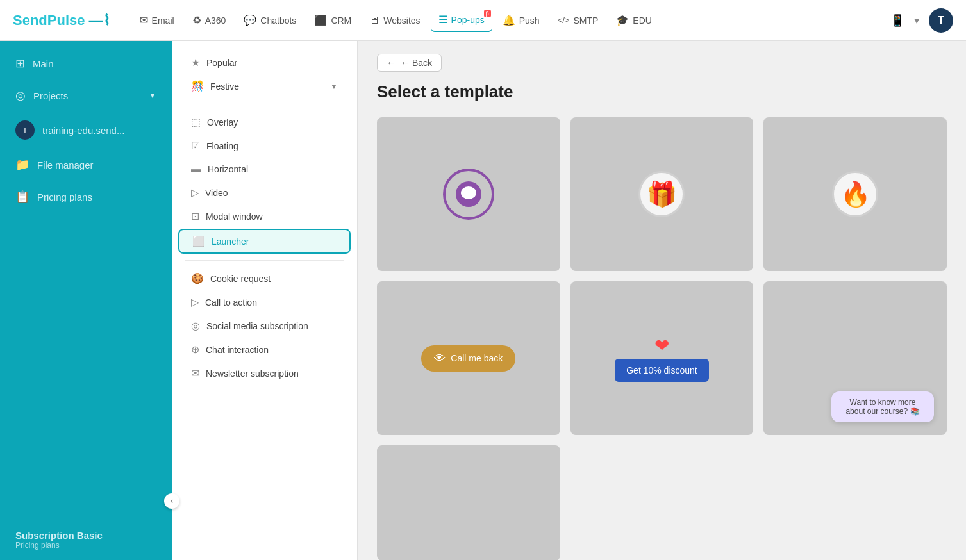  What do you see at coordinates (195, 192) in the screenshot?
I see `video-filter-icon: ▷` at bounding box center [195, 192].